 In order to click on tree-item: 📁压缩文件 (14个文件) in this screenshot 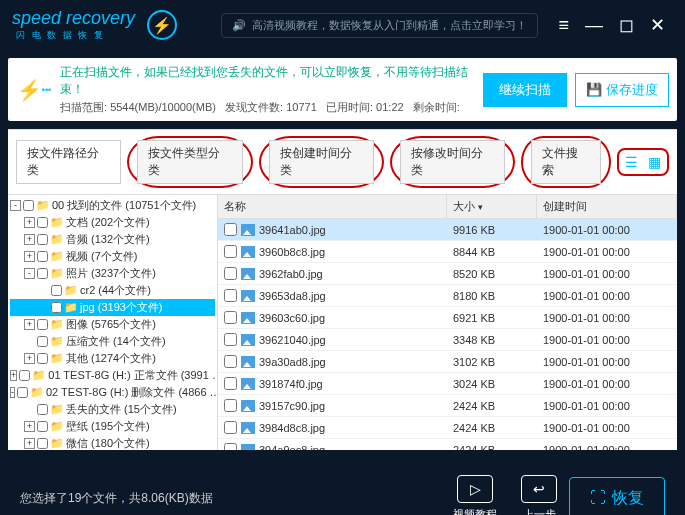, I will do `click(112, 342)`.